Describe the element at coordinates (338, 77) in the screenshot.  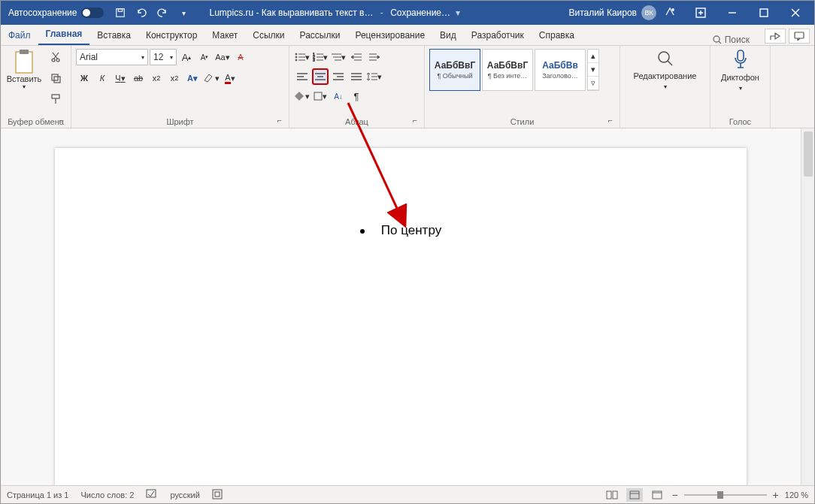
I see `align-right-icon` at that location.